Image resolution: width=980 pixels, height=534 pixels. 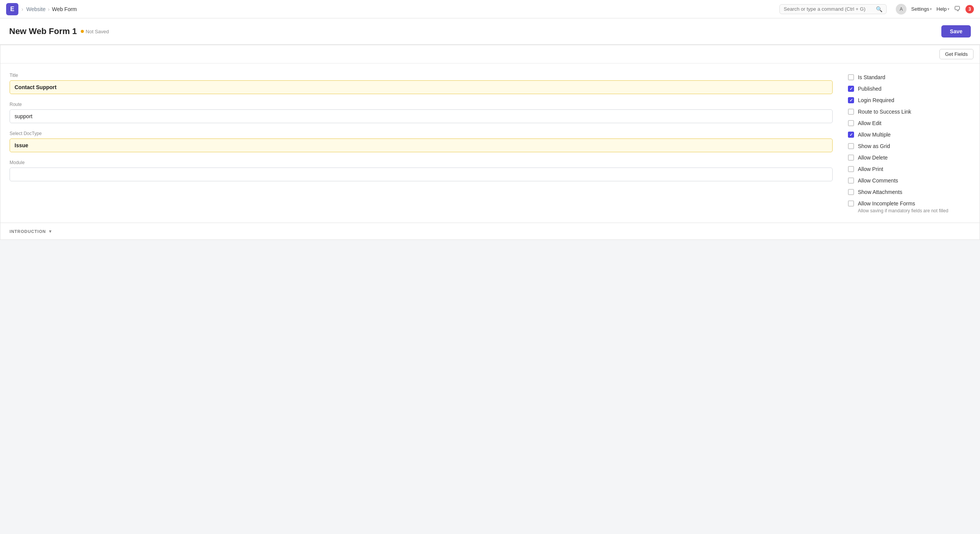 What do you see at coordinates (64, 9) in the screenshot?
I see `breadcrumb-webform: Web Form` at bounding box center [64, 9].